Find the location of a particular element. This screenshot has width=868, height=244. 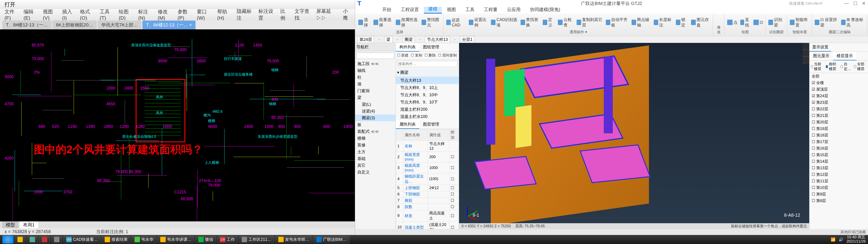

nav-tree-node: 连梁(4) is located at coordinates (375, 111).